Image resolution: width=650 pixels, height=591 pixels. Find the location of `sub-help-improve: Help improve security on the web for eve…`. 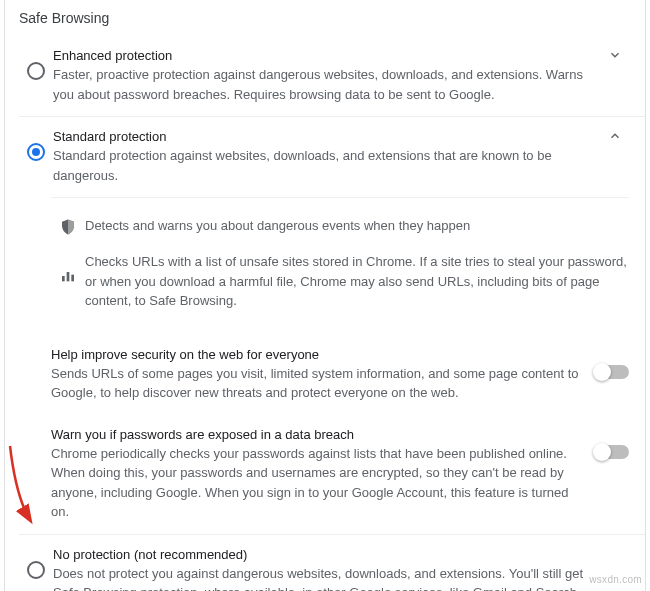

sub-help-improve: Help improve security on the web for eve… is located at coordinates (340, 375).